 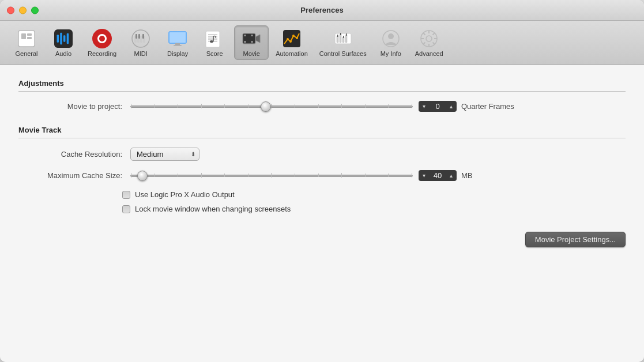 What do you see at coordinates (429, 43) in the screenshot?
I see `tab-advanced: Advanced` at bounding box center [429, 43].